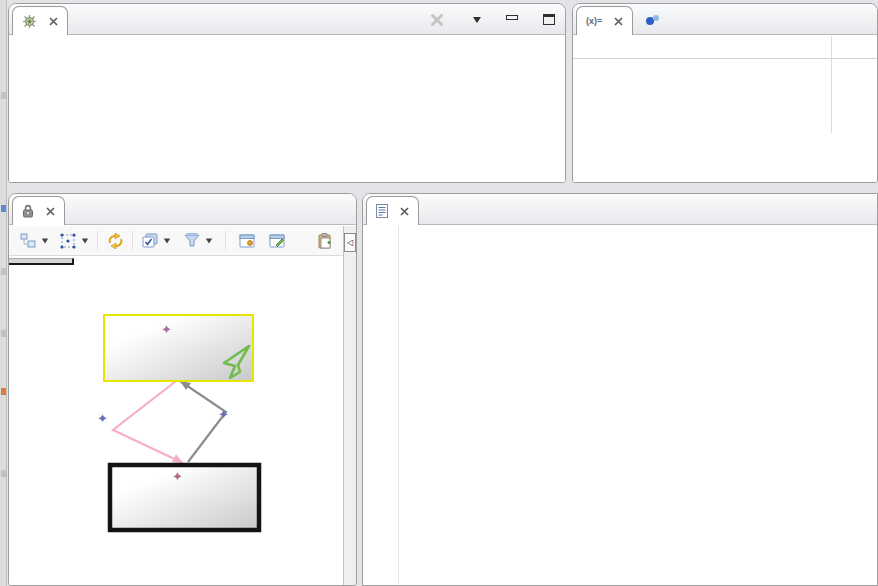 This screenshot has height=586, width=878. What do you see at coordinates (115, 241) in the screenshot?
I see `refresh-icon` at bounding box center [115, 241].